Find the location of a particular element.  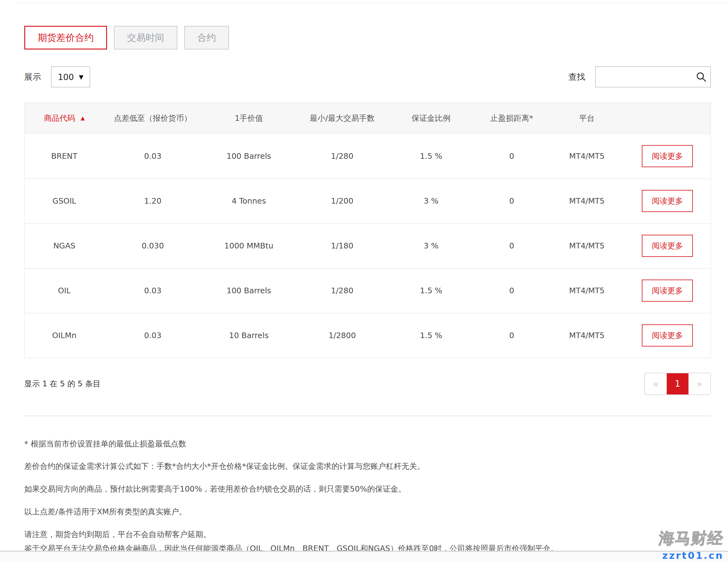

column-header-label: 商品代码 is located at coordinates (59, 118).